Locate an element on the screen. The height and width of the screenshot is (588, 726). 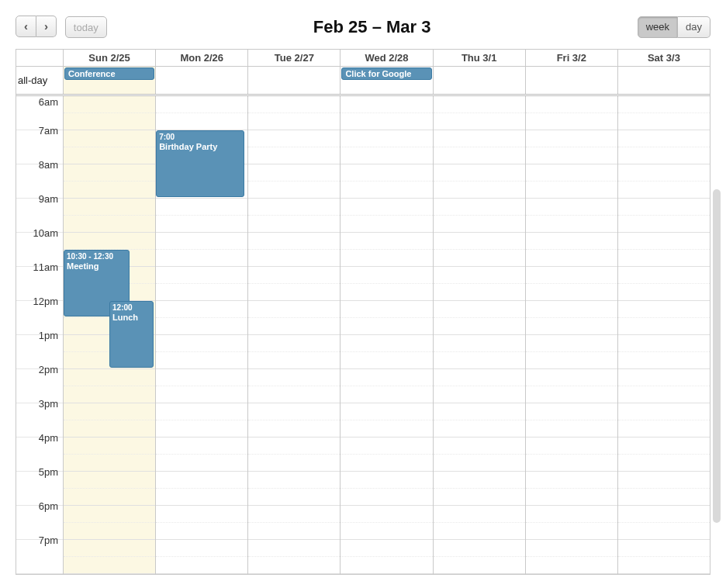
scrollbar is located at coordinates (717, 356).